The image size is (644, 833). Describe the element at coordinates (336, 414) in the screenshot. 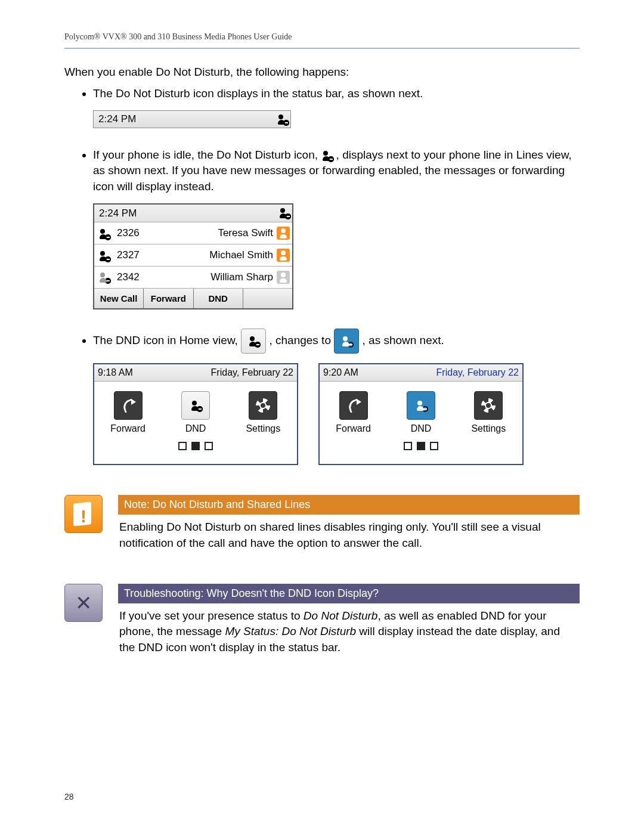

I see `home-view-figures: 9:18 AM Friday, February 22 Forward DND` at that location.